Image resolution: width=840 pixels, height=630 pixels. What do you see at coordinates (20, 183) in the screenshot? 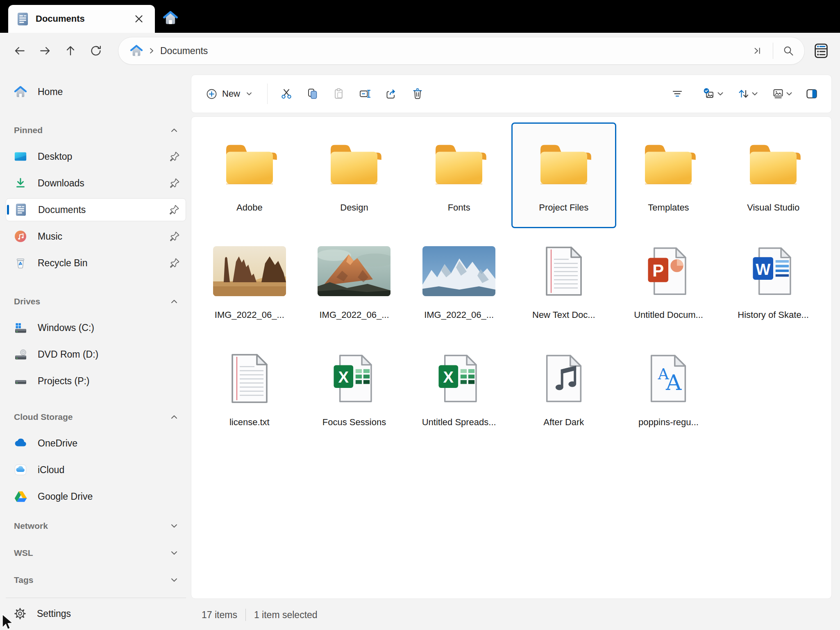
I see `downloads-icon` at bounding box center [20, 183].